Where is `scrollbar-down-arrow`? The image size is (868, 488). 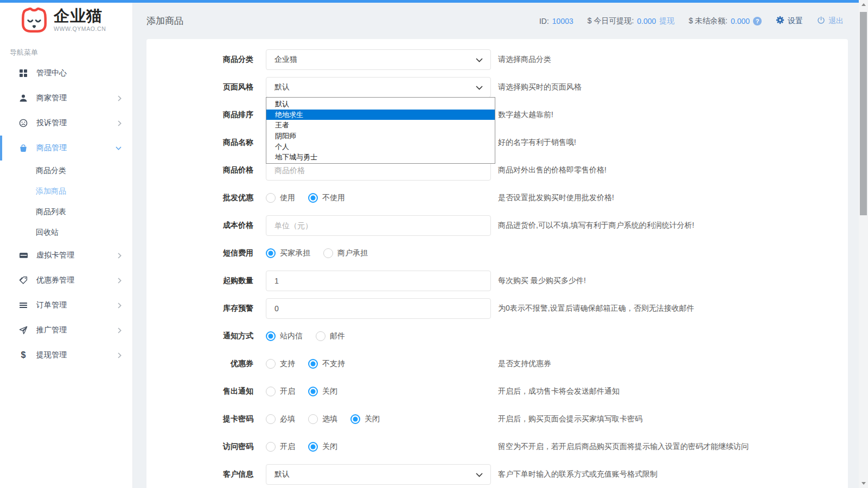
scrollbar-down-arrow is located at coordinates (864, 484).